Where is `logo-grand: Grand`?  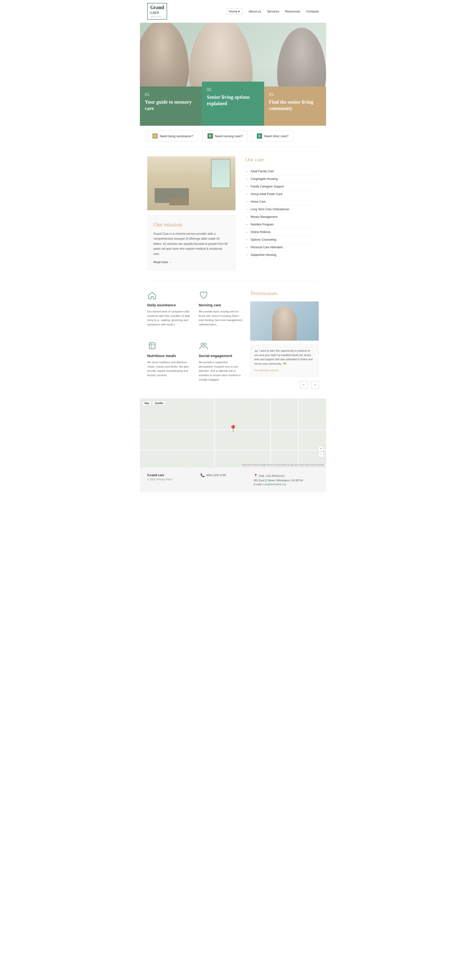 logo-grand: Grand is located at coordinates (157, 8).